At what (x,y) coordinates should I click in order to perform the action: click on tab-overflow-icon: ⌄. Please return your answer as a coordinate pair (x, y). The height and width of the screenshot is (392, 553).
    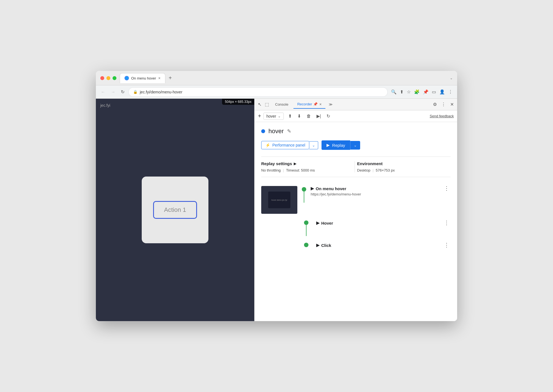
    Looking at the image, I should click on (451, 78).